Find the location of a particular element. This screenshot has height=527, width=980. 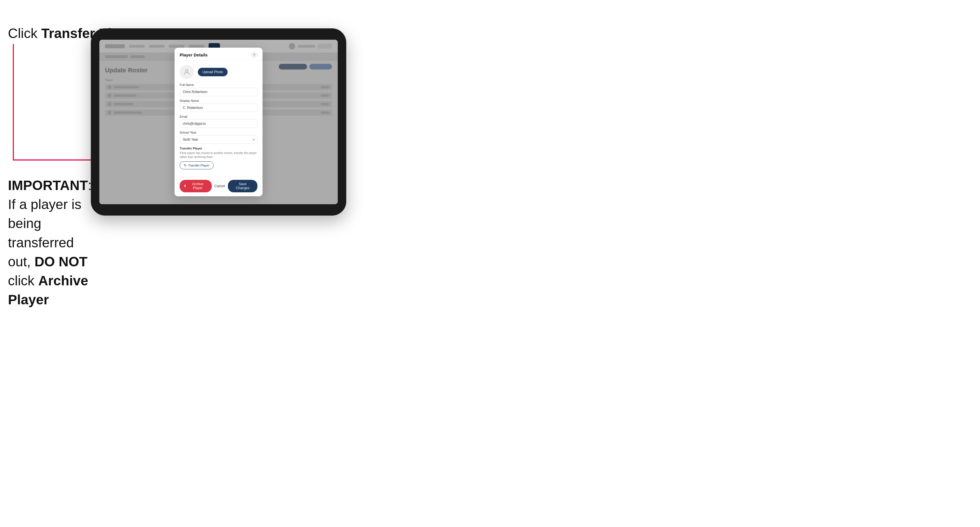

school-year-select: First Year Second Year Third Year Fourth… is located at coordinates (218, 140).